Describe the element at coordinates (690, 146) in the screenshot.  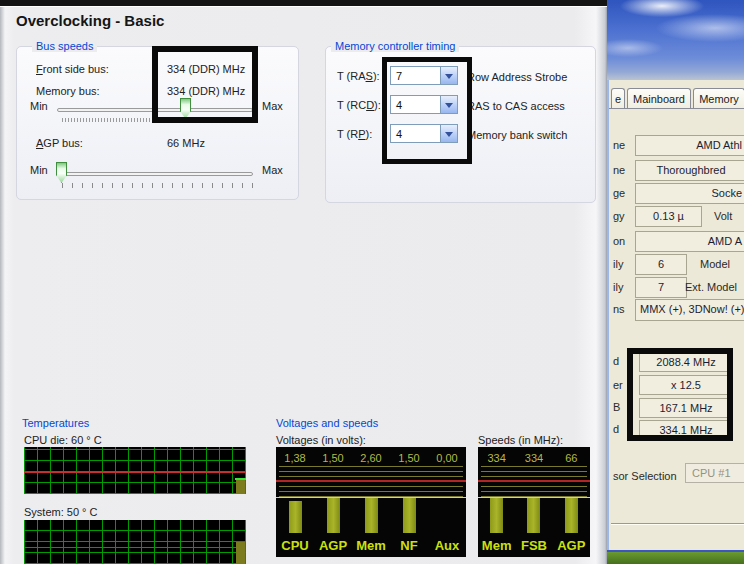
I see `name-field: AMD Athl` at that location.